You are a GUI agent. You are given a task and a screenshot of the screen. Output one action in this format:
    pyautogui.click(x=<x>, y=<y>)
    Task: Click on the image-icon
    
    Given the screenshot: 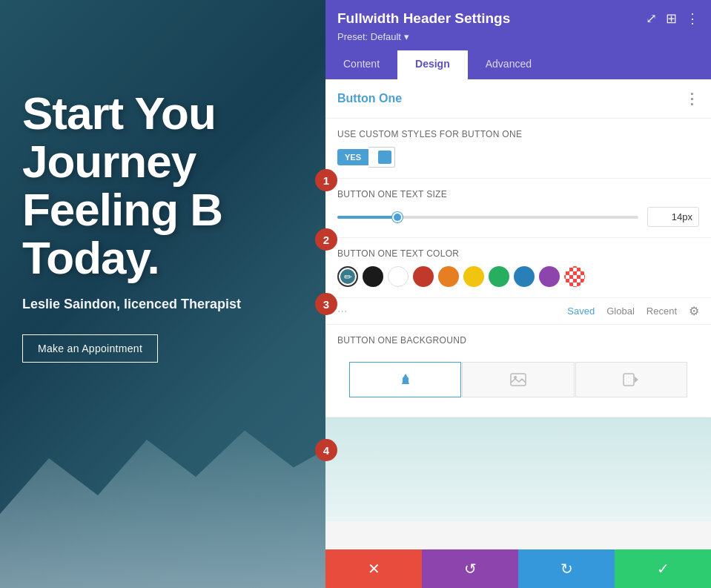 What is the action you would take?
    pyautogui.click(x=518, y=380)
    